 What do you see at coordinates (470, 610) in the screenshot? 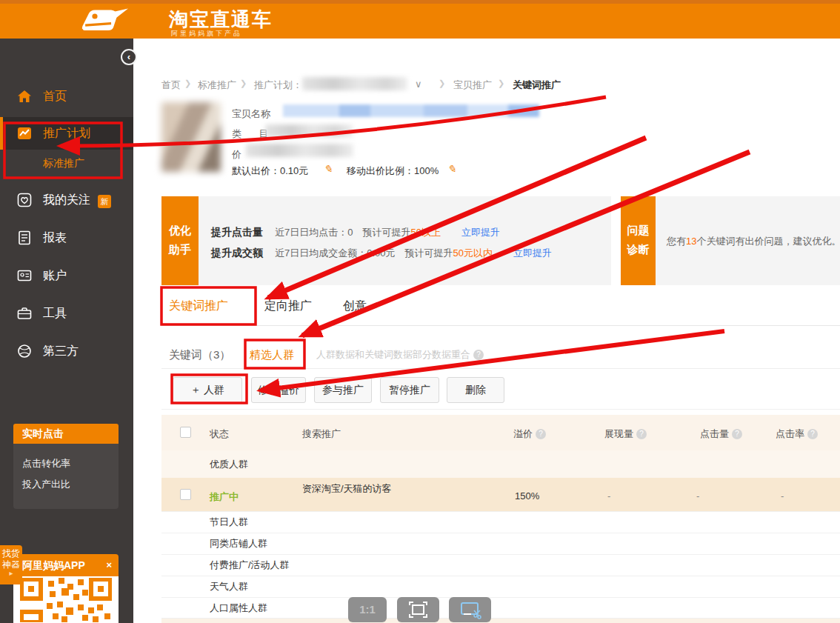
I see `screenshot-scissors-icon` at bounding box center [470, 610].